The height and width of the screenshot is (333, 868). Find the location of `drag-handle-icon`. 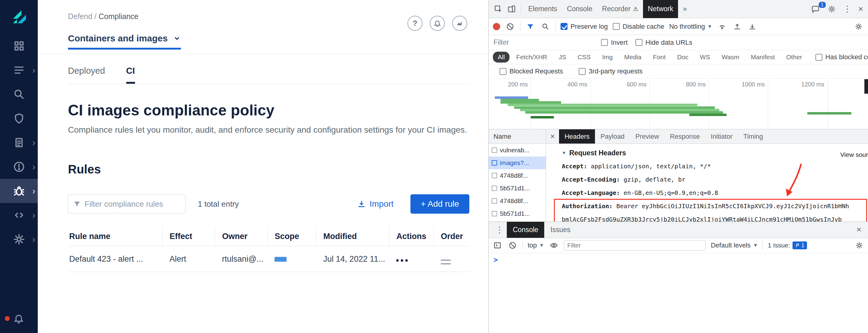

drag-handle-icon is located at coordinates (446, 262).